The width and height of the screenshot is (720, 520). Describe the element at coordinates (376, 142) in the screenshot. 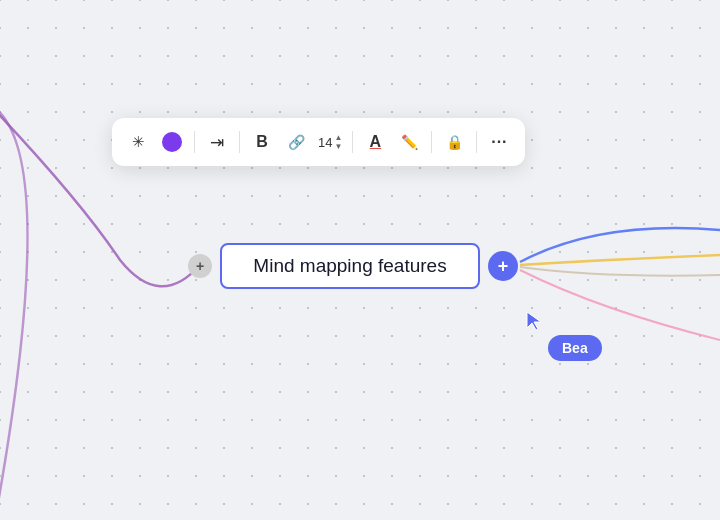

I see `text-color-icon: A` at that location.